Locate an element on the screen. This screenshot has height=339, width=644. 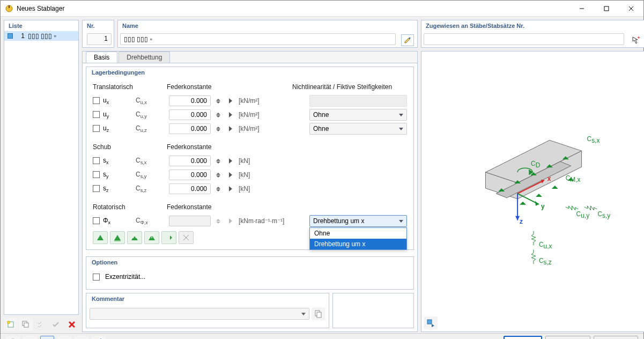
chk-uy is located at coordinates (97, 115).